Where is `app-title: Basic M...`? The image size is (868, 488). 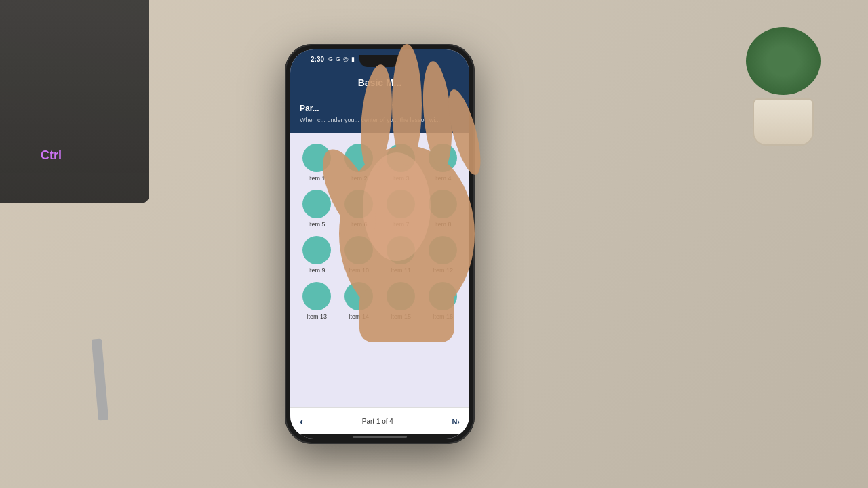
app-title: Basic M... is located at coordinates (380, 83).